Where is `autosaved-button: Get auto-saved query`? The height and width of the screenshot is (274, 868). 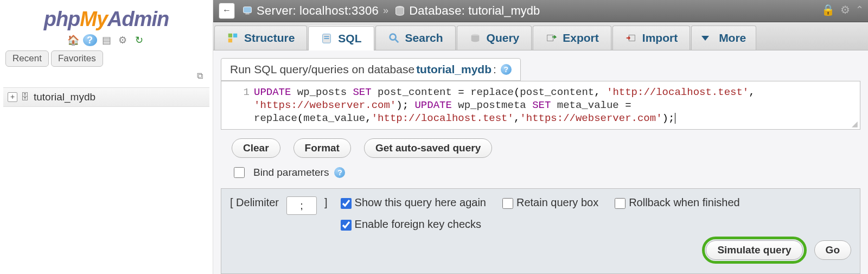 autosaved-button: Get auto-saved query is located at coordinates (428, 148).